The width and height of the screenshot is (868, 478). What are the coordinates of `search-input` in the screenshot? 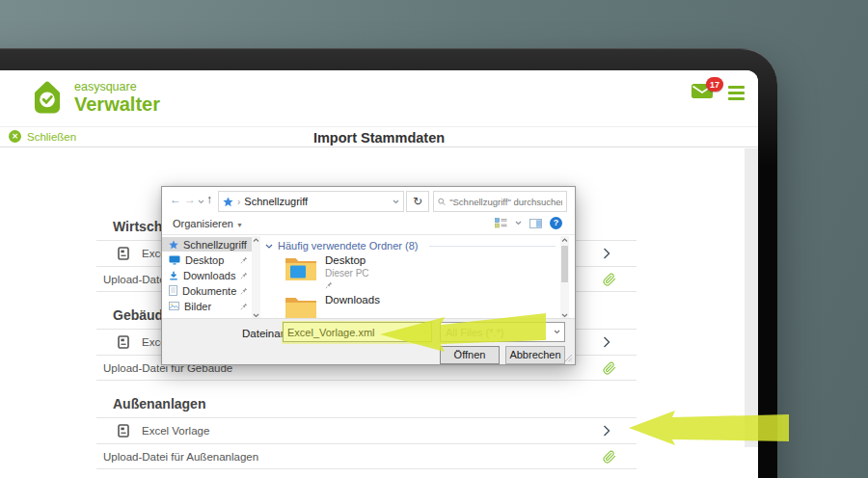 It's located at (505, 202).